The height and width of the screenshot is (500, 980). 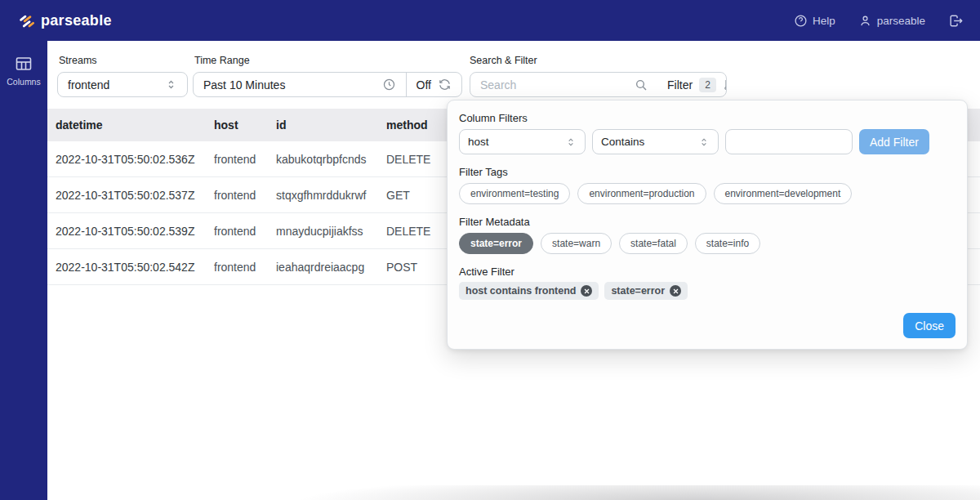 I want to click on filter-value-input, so click(x=789, y=142).